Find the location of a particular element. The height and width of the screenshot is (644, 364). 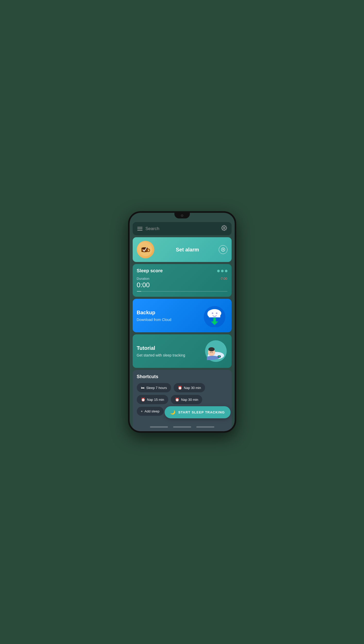

shortcut-label-0: Sleep 7 hours is located at coordinates (157, 388).